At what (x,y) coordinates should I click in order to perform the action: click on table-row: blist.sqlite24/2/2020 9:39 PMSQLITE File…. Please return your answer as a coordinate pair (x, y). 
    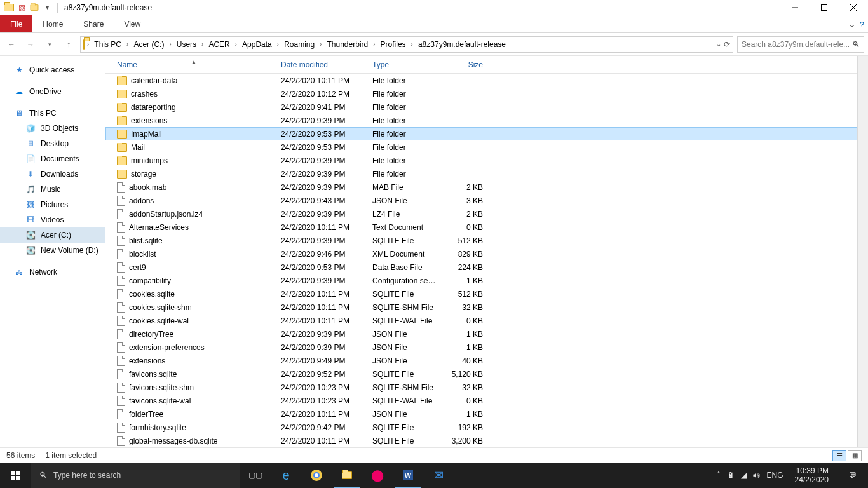
    Looking at the image, I should click on (482, 240).